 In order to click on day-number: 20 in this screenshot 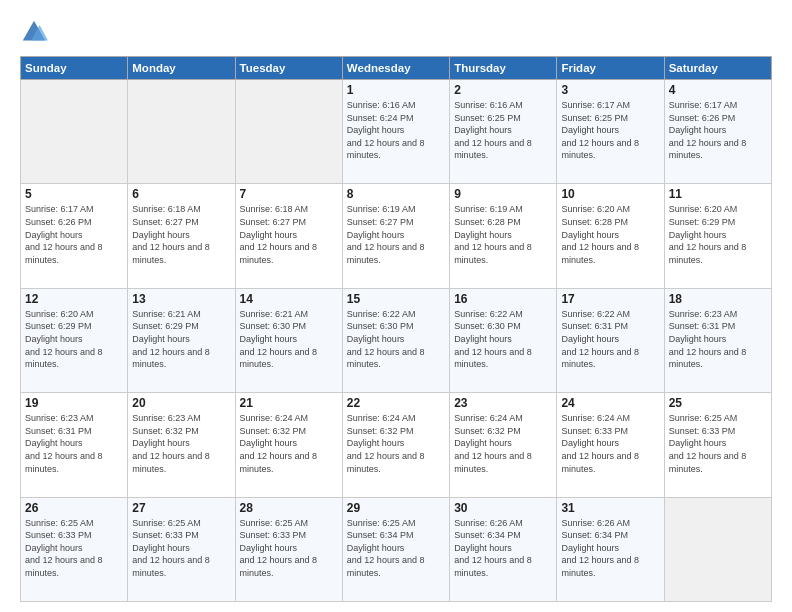, I will do `click(181, 403)`.